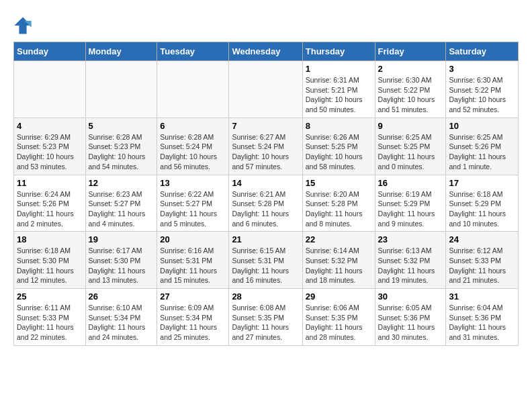  I want to click on day-info: Sunrise: 6:06 AM Sunset: 5:35 PM Dayligh…, so click(339, 322).